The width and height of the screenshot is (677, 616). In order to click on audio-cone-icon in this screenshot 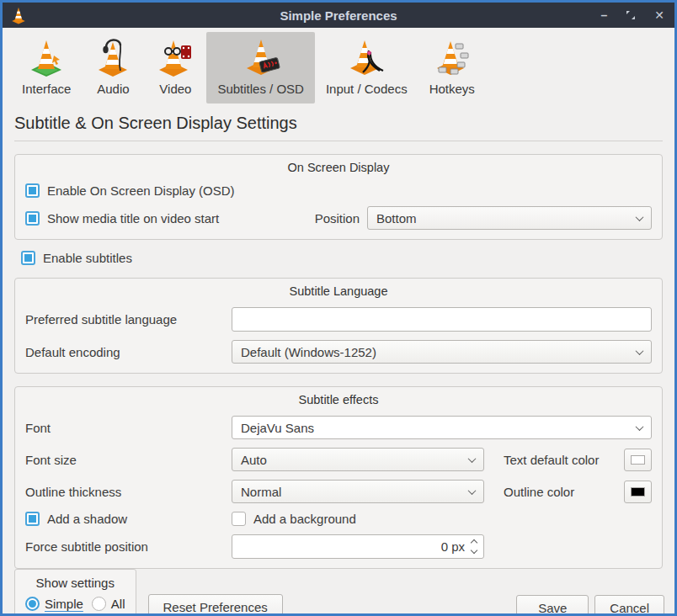, I will do `click(113, 57)`.